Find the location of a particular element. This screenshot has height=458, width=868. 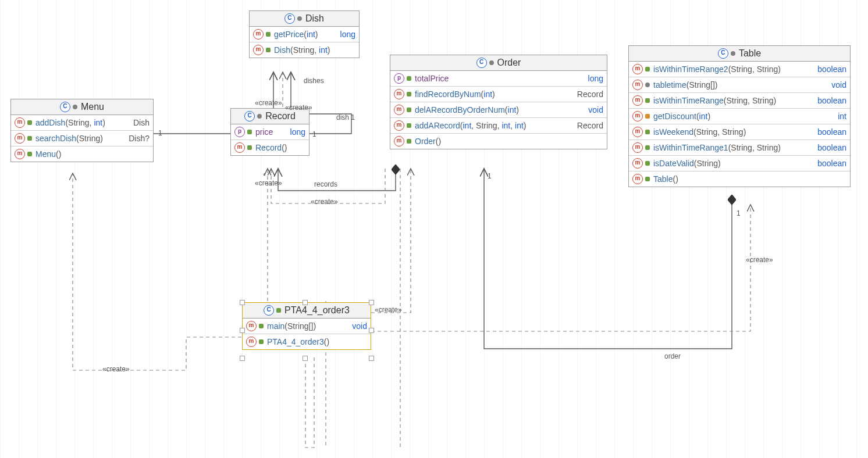

member-row: m addARecord (int, String, int, int) Rec… is located at coordinates (499, 126).